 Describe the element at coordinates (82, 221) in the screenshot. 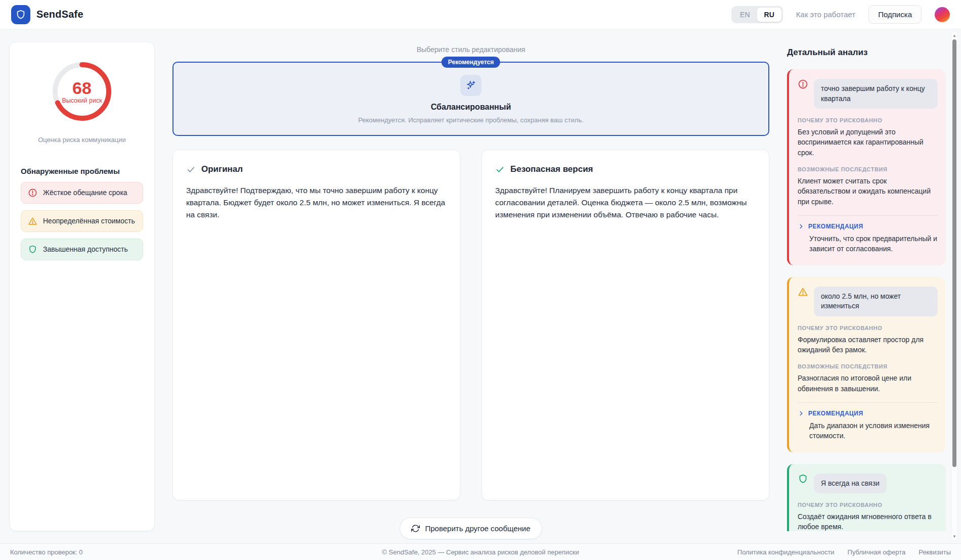

I see `problem-item-cost: Неопределённая стоимость` at that location.